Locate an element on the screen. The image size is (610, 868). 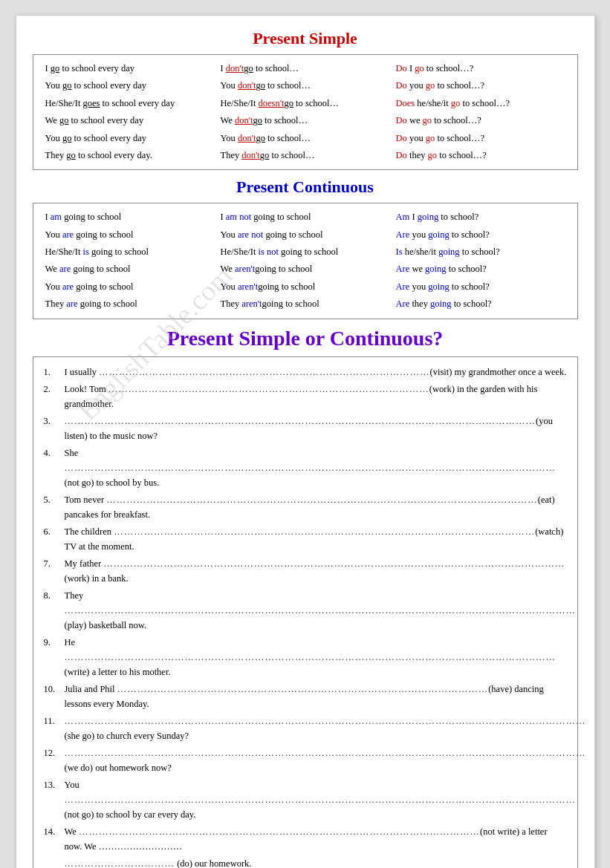
present-continuous-box: I am going to school I am not going to s… is located at coordinates (305, 261).